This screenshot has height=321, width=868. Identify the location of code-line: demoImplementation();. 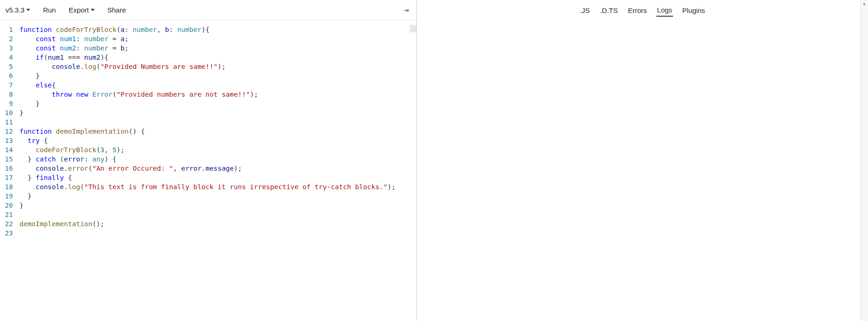
(218, 224).